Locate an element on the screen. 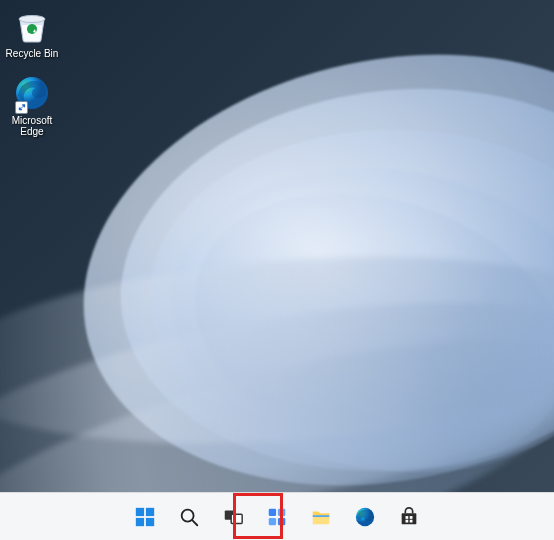  file-explorer-button is located at coordinates (321, 517).